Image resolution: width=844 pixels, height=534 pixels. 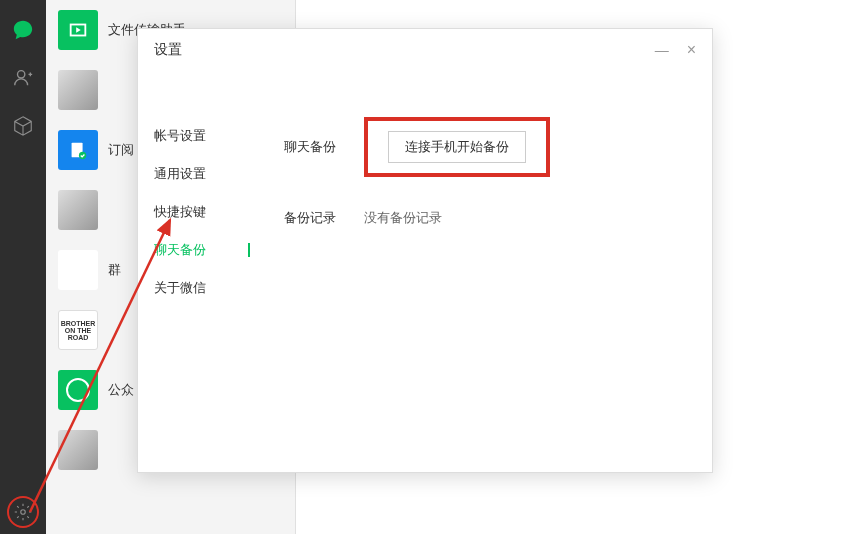 What do you see at coordinates (195, 288) in the screenshot?
I see `nav-about: 关于微信` at bounding box center [195, 288].